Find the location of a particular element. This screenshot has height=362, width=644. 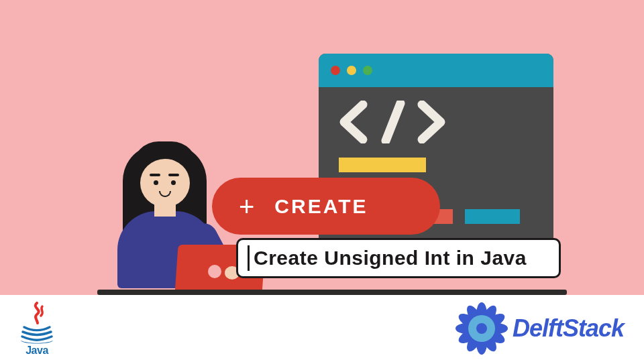

title-input: Create Unsigned Int in Java is located at coordinates (398, 258).